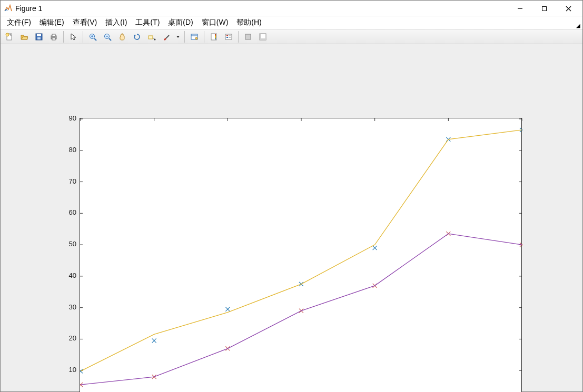 The image size is (583, 392). Describe the element at coordinates (68, 369) in the screenshot. I see `y-tick-label: 10` at that location.